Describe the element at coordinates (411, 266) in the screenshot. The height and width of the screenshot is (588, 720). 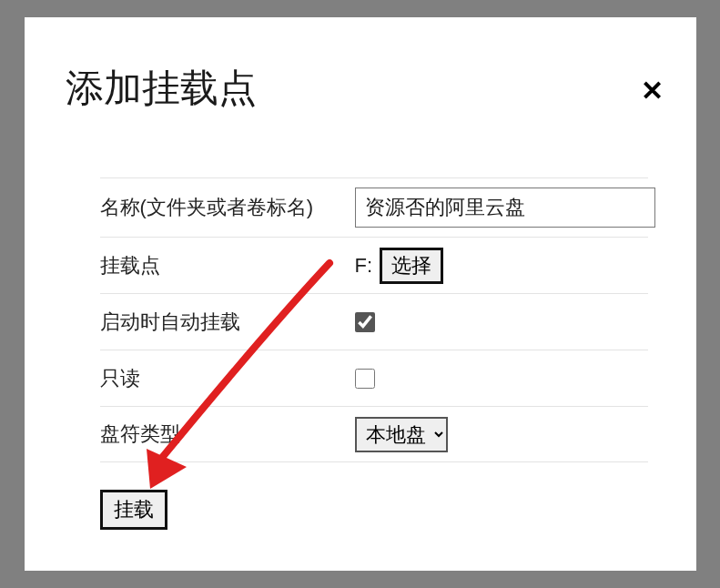
I see `select-drive-button: 选择` at that location.